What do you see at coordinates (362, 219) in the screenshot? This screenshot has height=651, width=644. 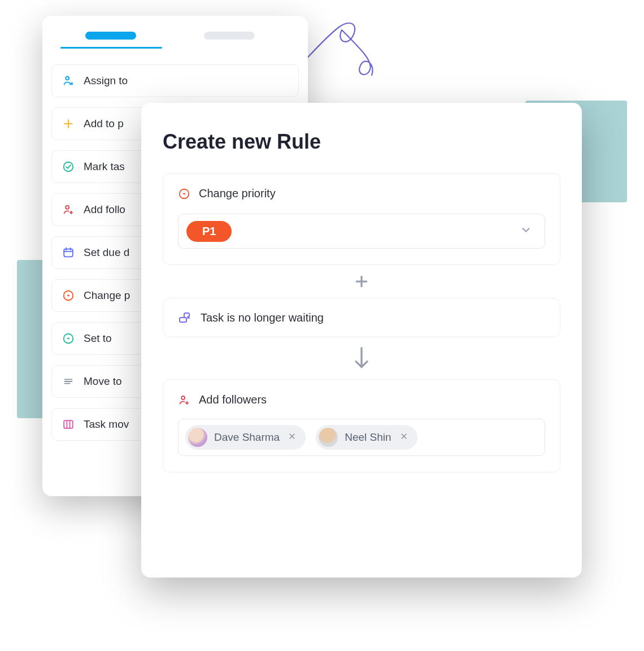 I see `change-priority-card: Change priority P1` at bounding box center [362, 219].